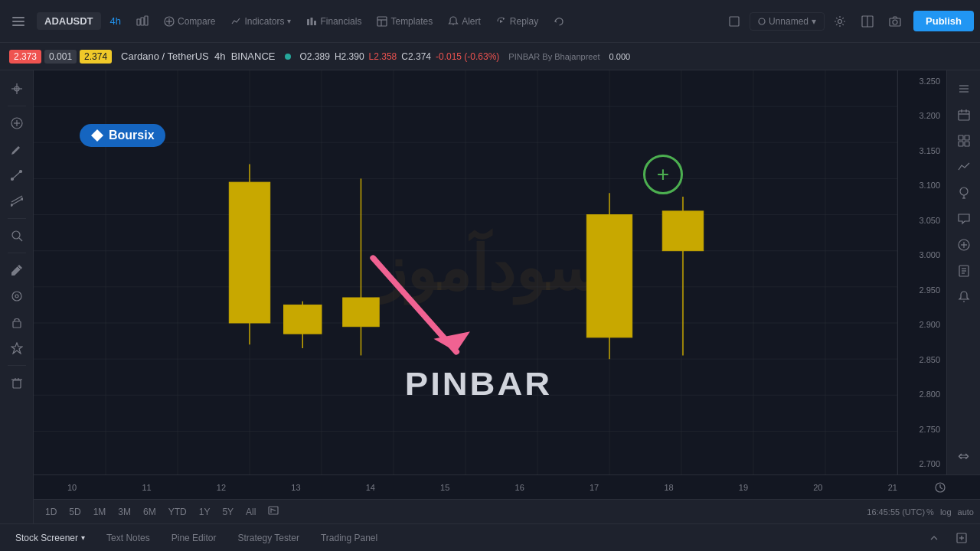 This screenshot has width=980, height=551. I want to click on lock-tool, so click(17, 322).